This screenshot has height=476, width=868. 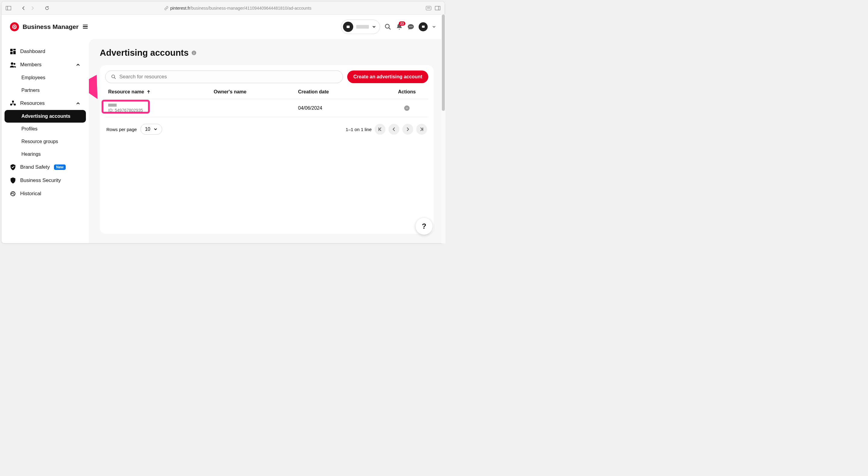 I want to click on new-badge: New, so click(x=60, y=167).